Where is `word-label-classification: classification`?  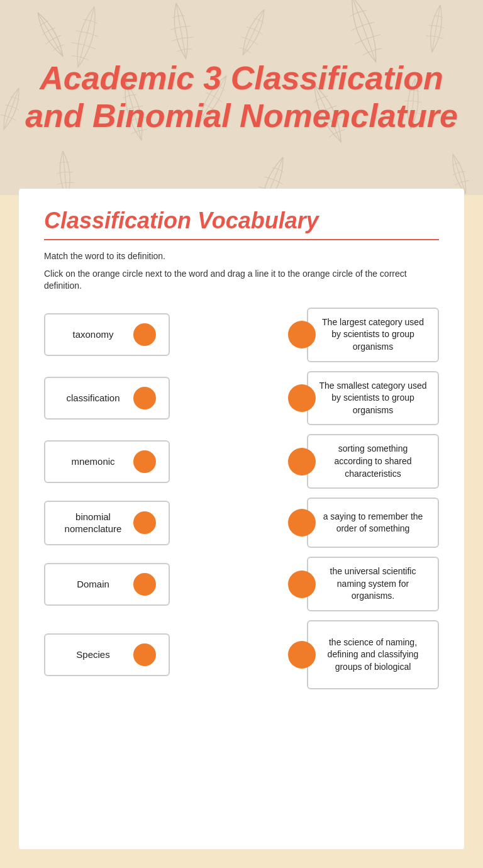 word-label-classification: classification is located at coordinates (93, 398).